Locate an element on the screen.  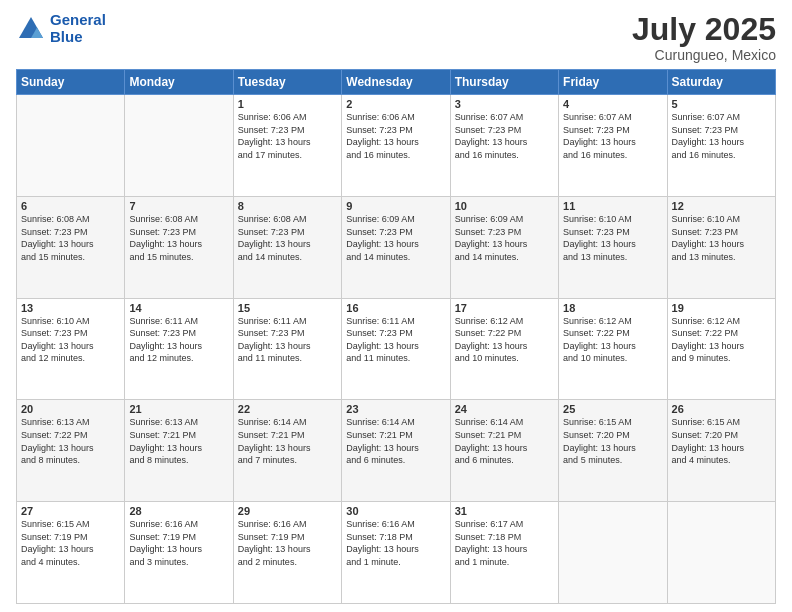
day-number: 15 is located at coordinates (288, 308).